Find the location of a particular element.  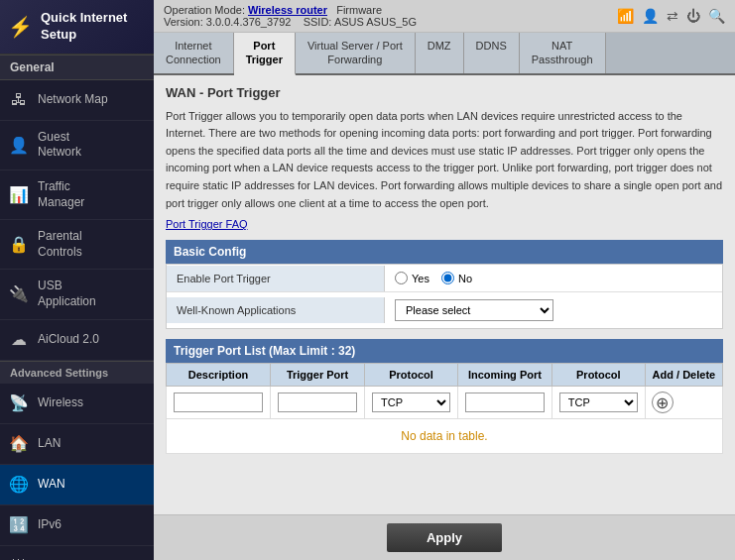

input-row: TCP UDP TCP/UDP TCP UDP is located at coordinates (444, 402).